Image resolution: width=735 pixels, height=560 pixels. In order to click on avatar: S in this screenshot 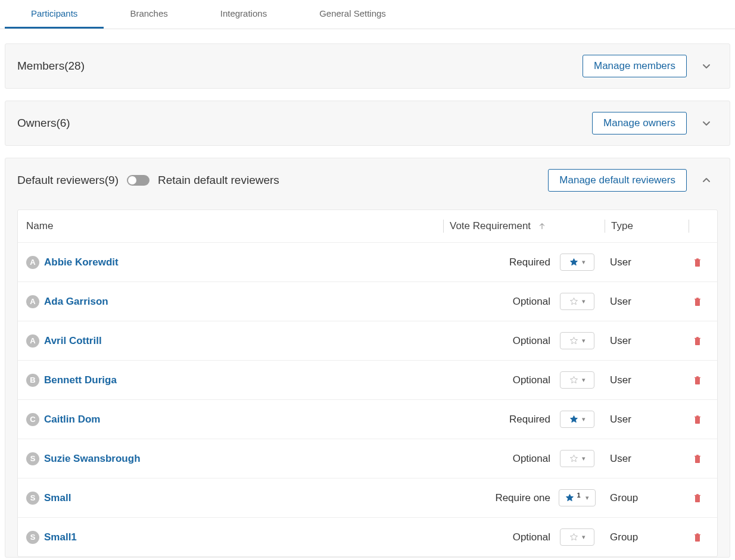, I will do `click(33, 537)`.